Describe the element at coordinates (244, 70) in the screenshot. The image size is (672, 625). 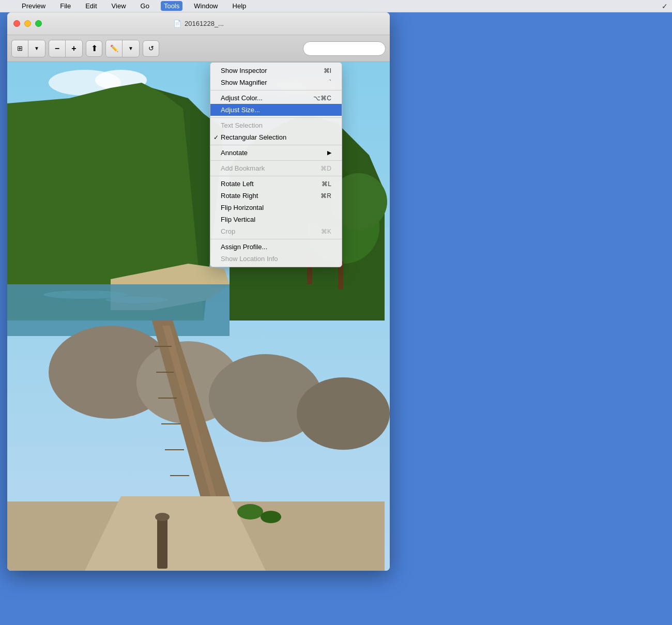
I see `show-inspector-label: Show Inspector` at that location.